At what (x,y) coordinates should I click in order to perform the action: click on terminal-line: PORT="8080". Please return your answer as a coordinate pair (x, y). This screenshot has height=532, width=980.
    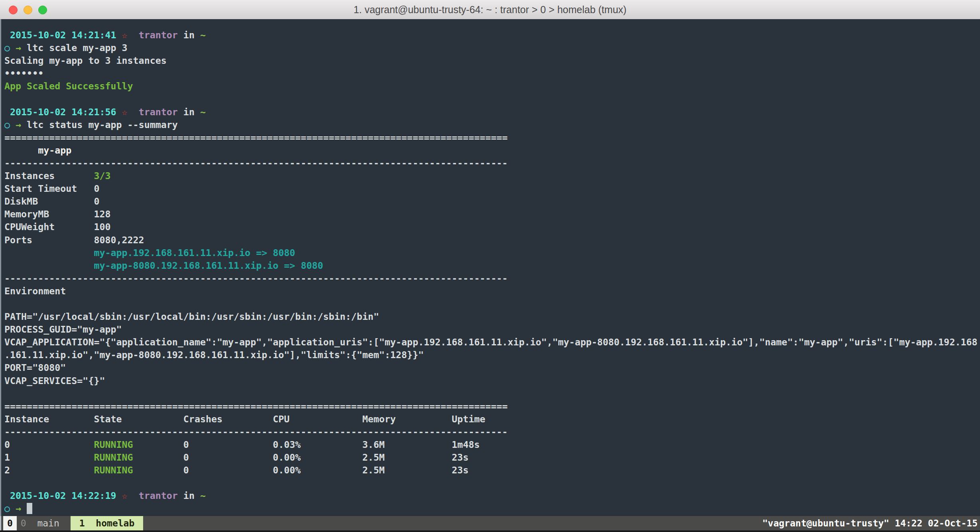
    Looking at the image, I should click on (490, 368).